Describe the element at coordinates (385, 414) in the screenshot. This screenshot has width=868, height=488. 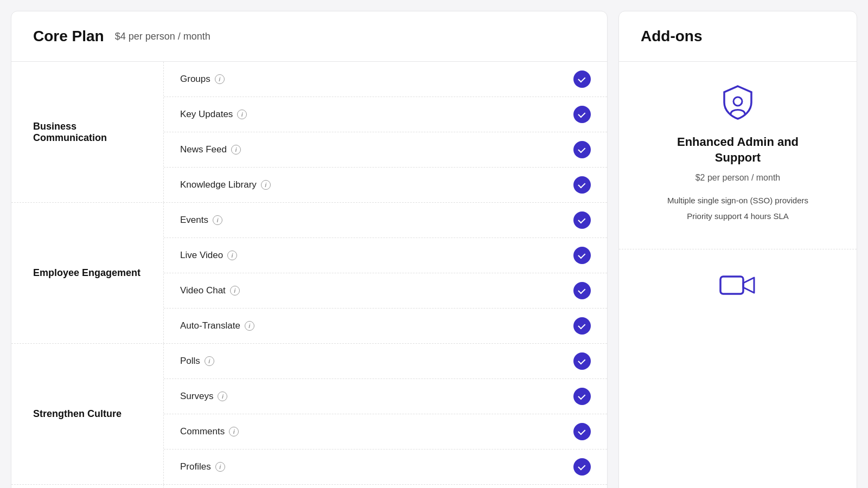
I see `feature-rows: PollsiSurveysiCommentsiProfilesi` at that location.